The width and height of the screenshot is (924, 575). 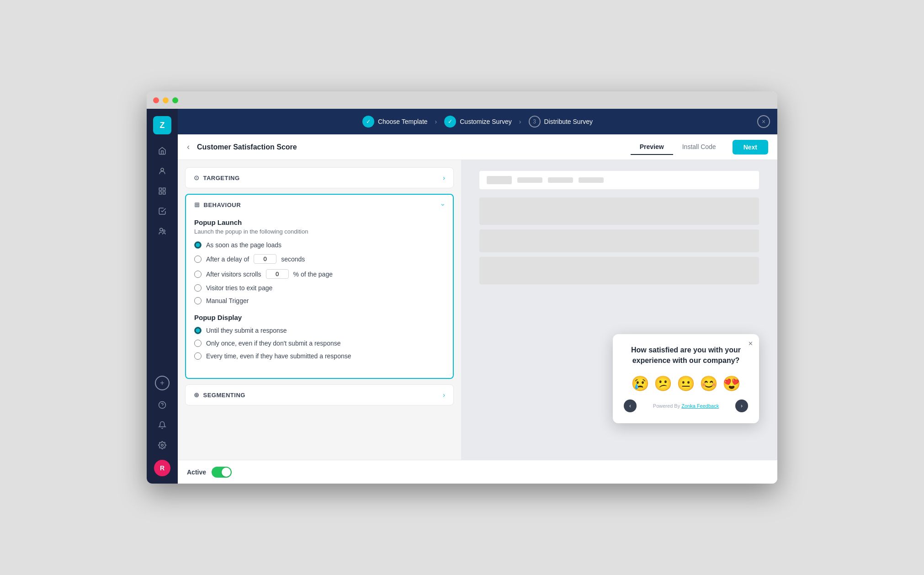 I want to click on emoji-4: 😊, so click(x=709, y=383).